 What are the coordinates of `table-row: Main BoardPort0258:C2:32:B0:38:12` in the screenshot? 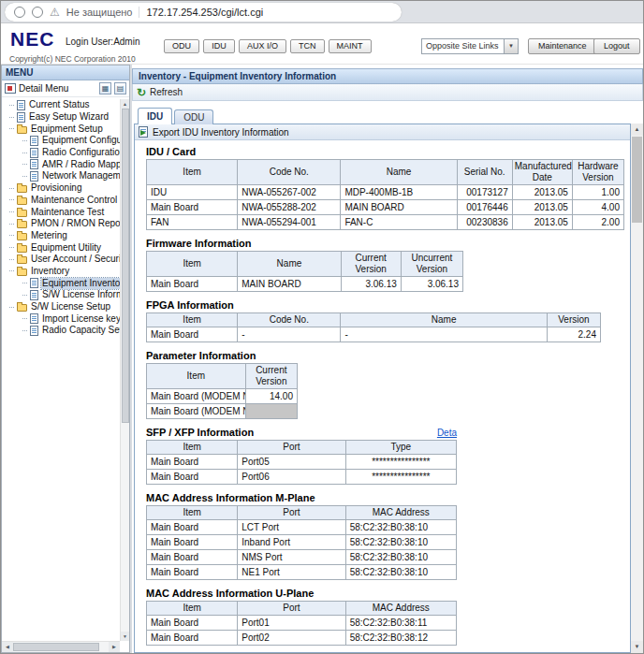 It's located at (301, 638).